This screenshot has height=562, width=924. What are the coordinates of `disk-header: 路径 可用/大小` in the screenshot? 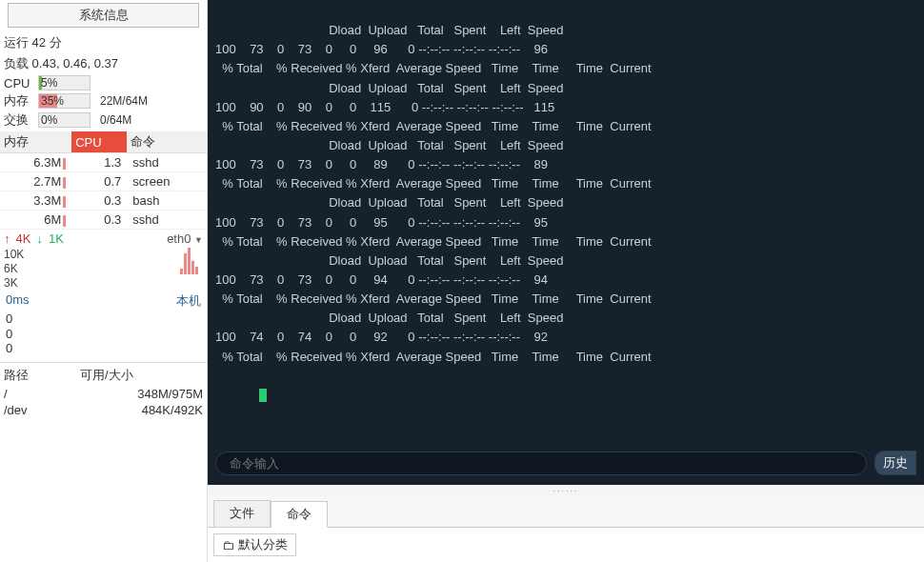 It's located at (103, 373).